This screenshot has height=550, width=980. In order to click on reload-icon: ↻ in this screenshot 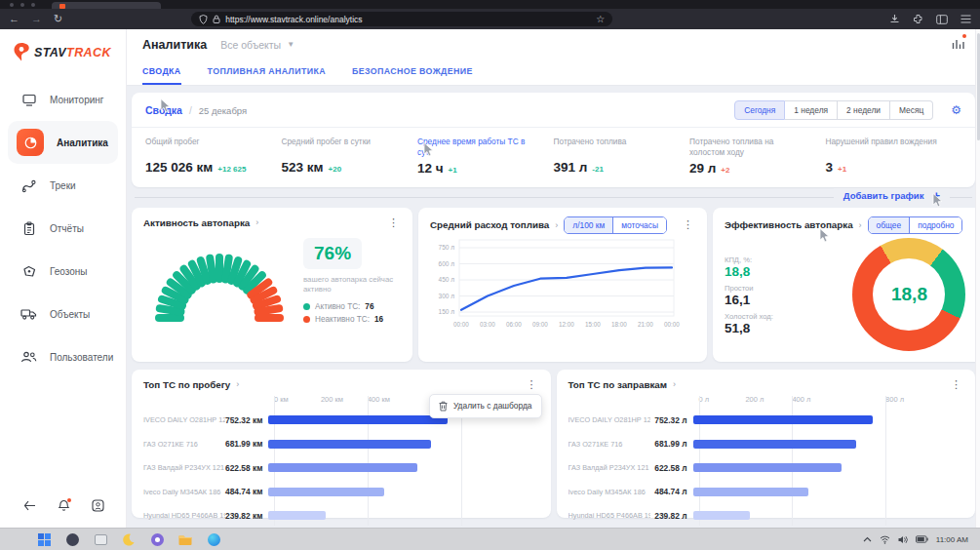, I will do `click(59, 20)`.